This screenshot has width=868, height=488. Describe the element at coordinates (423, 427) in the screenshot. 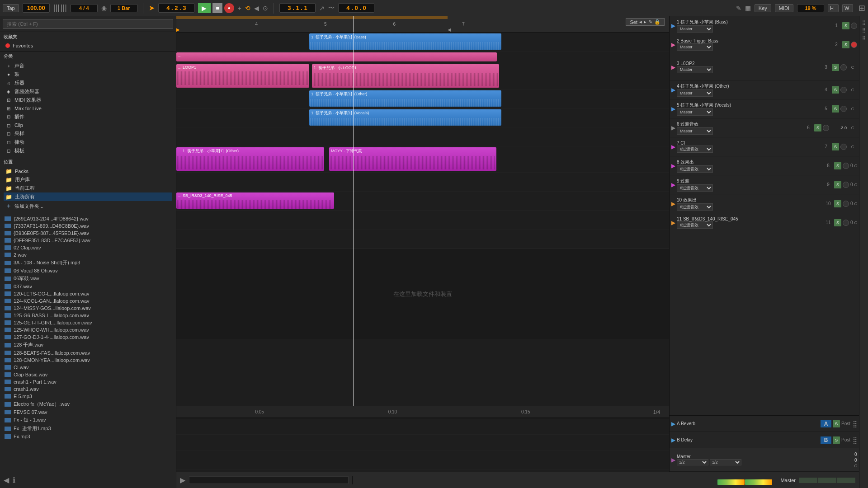

I see `return-a-arr` at that location.